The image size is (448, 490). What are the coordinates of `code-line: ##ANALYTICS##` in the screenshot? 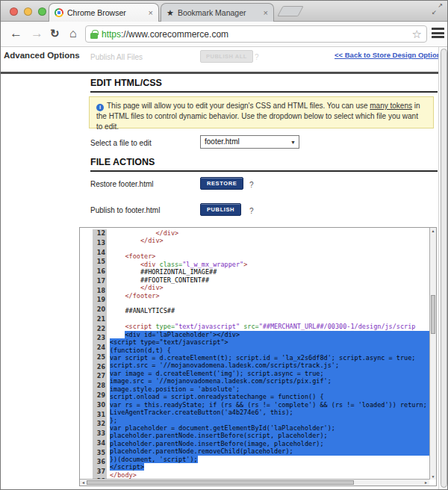 It's located at (270, 311).